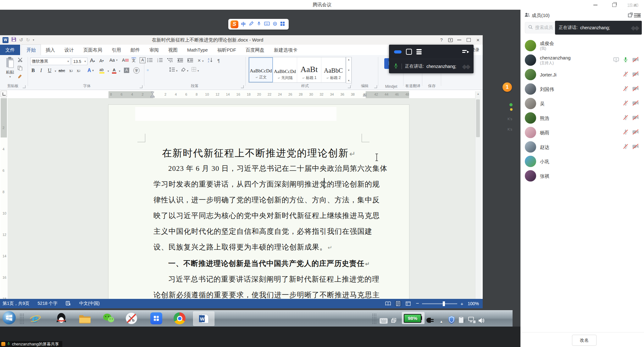  What do you see at coordinates (384, 321) in the screenshot?
I see `tray-keyboard-icon` at bounding box center [384, 321].